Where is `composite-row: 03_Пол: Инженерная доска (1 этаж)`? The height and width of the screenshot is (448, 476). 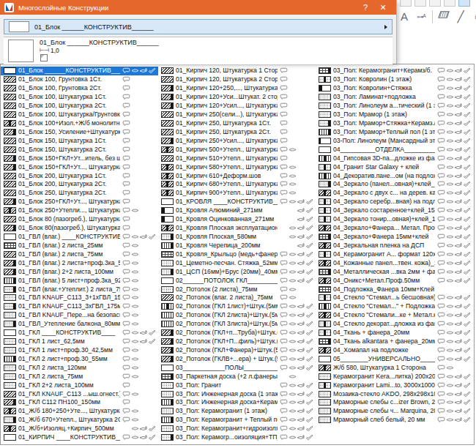 composite-row: 03_Пол: Инженерная доска (1 этаж) is located at coordinates (237, 394).